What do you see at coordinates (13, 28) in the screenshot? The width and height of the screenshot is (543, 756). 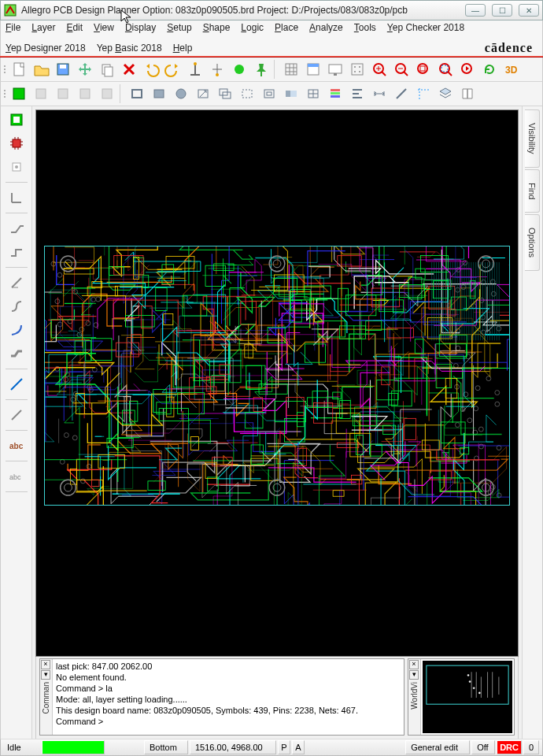 I see `menu-file: File` at bounding box center [13, 28].